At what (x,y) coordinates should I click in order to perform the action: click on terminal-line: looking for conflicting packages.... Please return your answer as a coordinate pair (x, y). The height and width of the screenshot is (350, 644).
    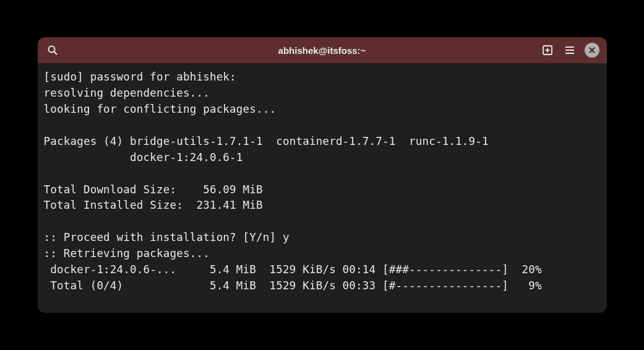
    Looking at the image, I should click on (160, 109).